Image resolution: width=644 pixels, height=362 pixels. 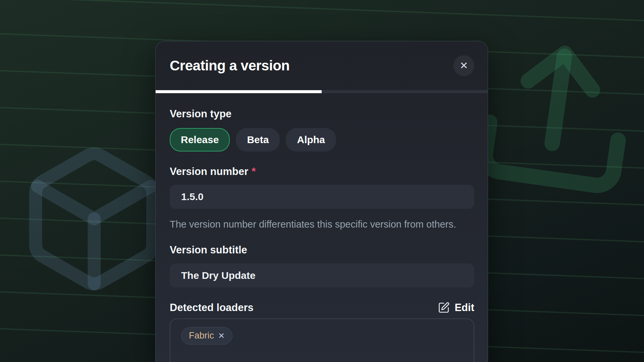 I want to click on detected-loaders-box: Fabric ✕, so click(x=322, y=340).